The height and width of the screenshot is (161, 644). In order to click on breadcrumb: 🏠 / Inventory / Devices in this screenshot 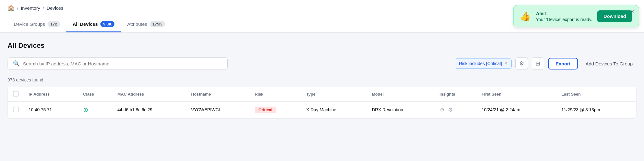, I will do `click(35, 8)`.